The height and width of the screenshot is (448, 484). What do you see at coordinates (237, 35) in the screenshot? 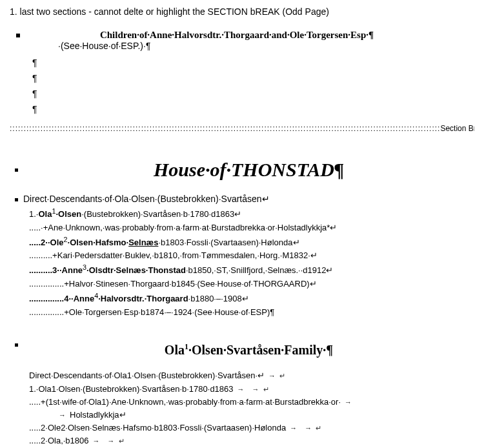
I see `children-heading: Children·of·Anne·Halvorsdtr.·Thorgaard·a…` at bounding box center [237, 35].